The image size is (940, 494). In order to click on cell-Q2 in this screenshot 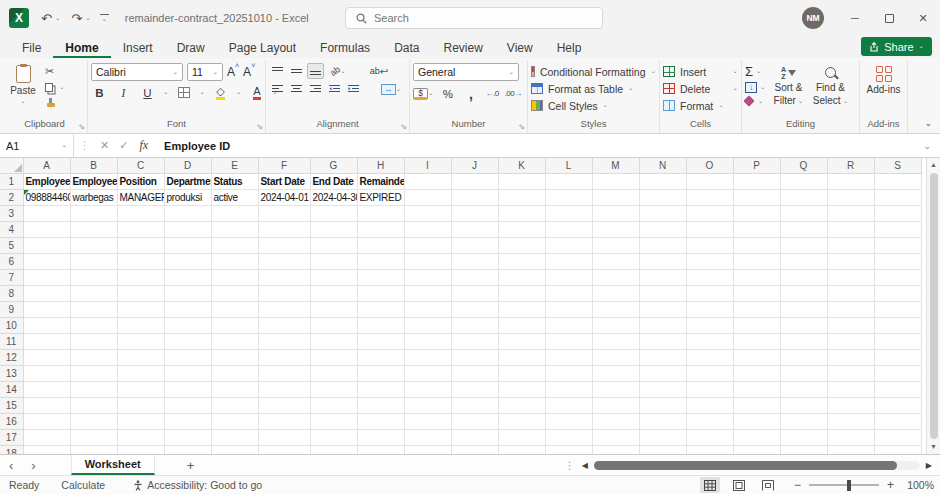, I will do `click(804, 198)`.